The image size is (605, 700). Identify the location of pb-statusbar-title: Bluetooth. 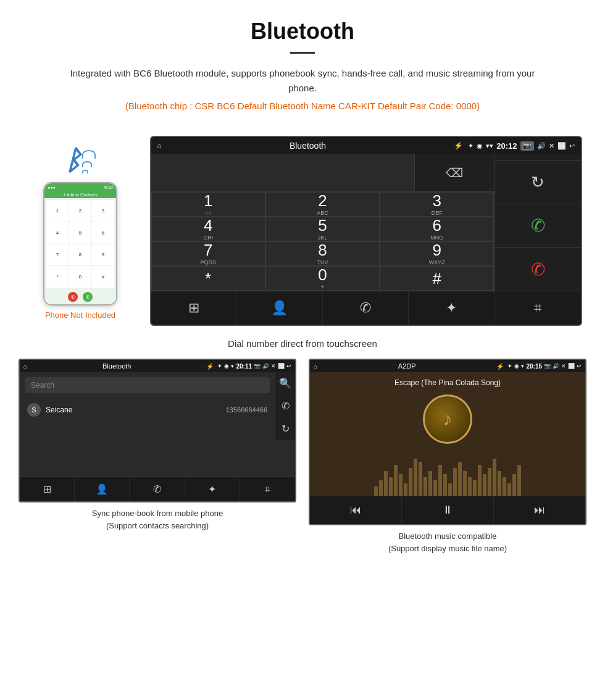
(117, 366).